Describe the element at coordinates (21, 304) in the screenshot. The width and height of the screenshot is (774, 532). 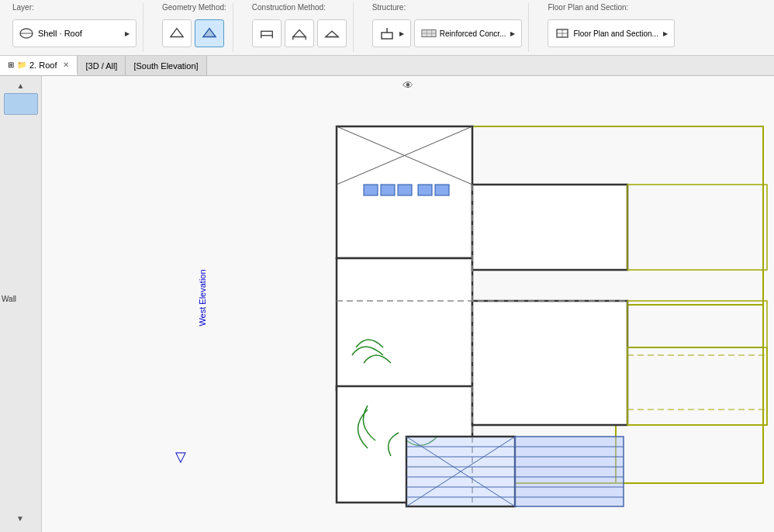
I see `sidebar: ▲ Wall ▼` at that location.